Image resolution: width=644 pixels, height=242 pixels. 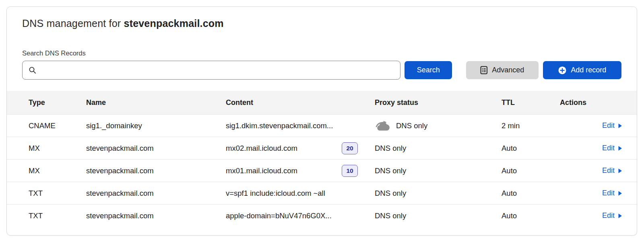 What do you see at coordinates (530, 126) in the screenshot?
I see `record-ttl: 2 min` at bounding box center [530, 126].